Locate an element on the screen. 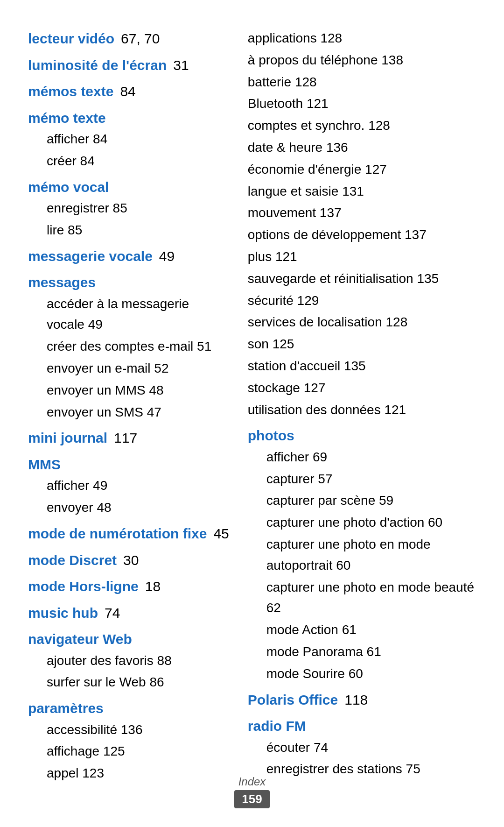 The height and width of the screenshot is (827, 504). index-entry: messagerie vocale49 is located at coordinates (129, 257).